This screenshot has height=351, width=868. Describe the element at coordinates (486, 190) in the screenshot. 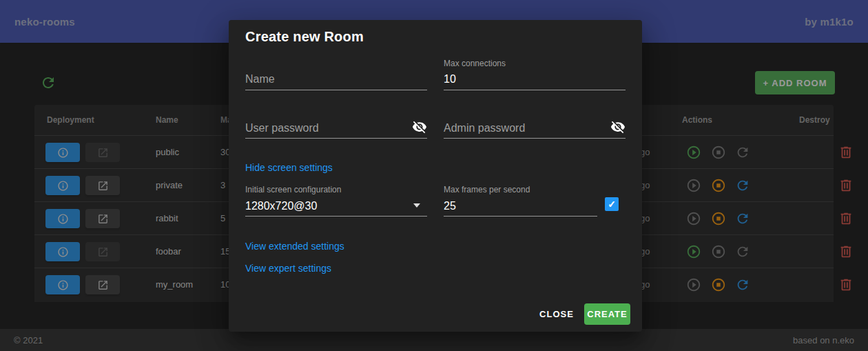

I see `max-fps-label: Max frames per second` at that location.